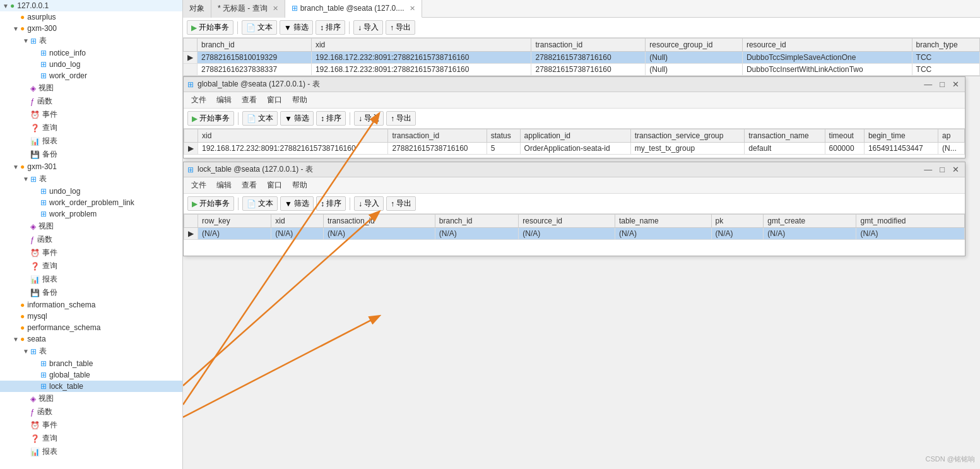 The image size is (980, 469). I want to click on sidebar-item-gxm301-tables: ▼⊞表, so click(91, 179).